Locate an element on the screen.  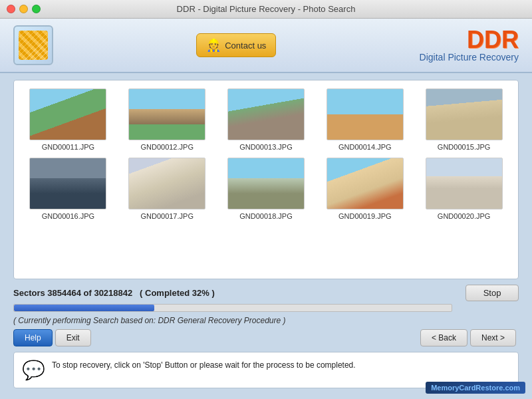
watermark-text: MemoryCardRestore.com is located at coordinates (475, 388).